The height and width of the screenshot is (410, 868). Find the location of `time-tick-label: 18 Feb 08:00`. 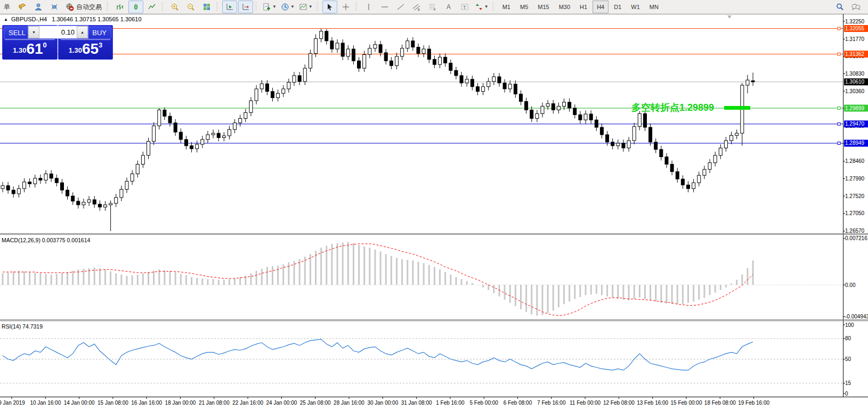

time-tick-label: 18 Feb 08:00 is located at coordinates (720, 403).